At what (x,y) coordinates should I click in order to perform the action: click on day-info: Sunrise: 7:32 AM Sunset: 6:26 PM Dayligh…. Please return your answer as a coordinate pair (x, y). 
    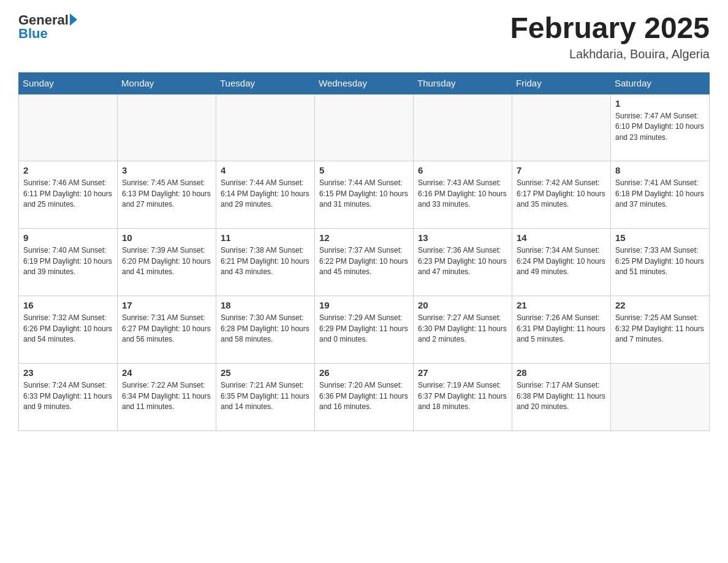
    Looking at the image, I should click on (68, 329).